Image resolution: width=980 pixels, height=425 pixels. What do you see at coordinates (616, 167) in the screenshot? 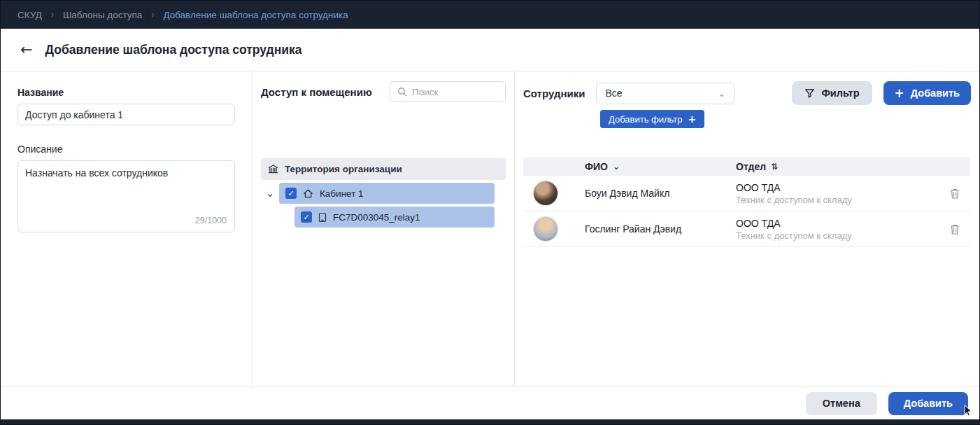
I see `sort-desc-icon: ⌄` at bounding box center [616, 167].